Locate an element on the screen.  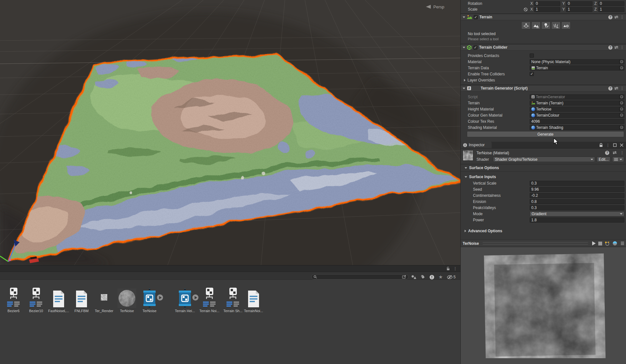
animated-preview-icon is located at coordinates (607, 244).